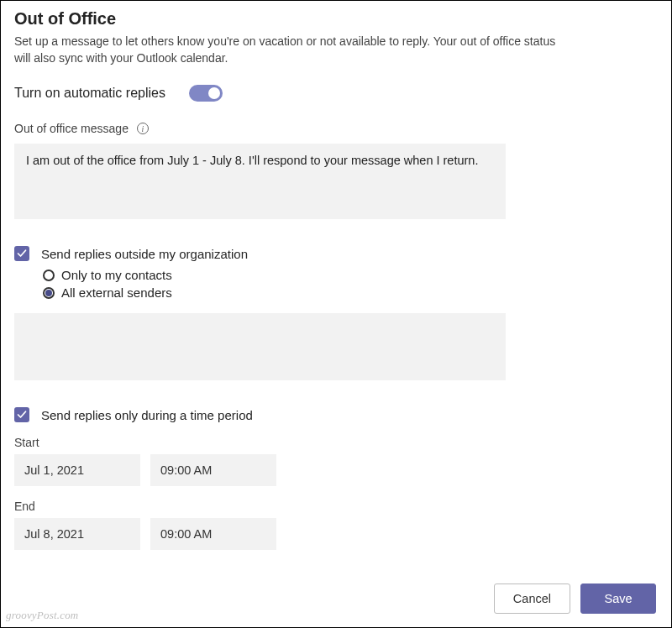 The image size is (672, 628). What do you see at coordinates (22, 415) in the screenshot?
I see `schedule-checkbox` at bounding box center [22, 415].